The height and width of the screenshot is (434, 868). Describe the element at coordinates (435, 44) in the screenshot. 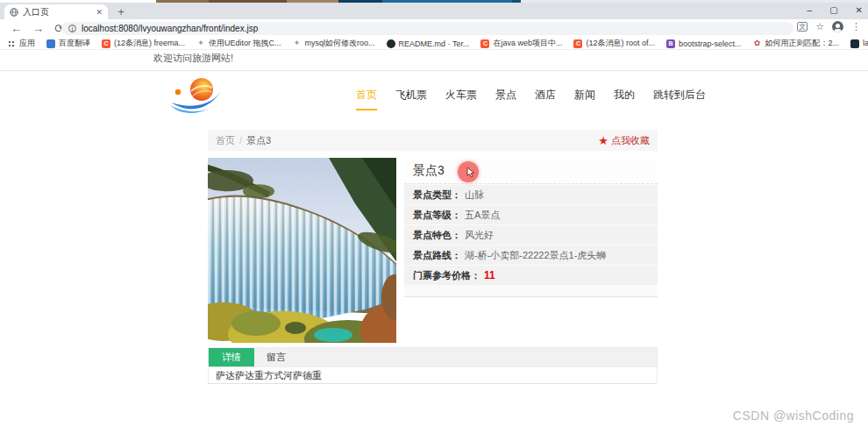

I see `bookmark-label: README.md · Ter...` at that location.